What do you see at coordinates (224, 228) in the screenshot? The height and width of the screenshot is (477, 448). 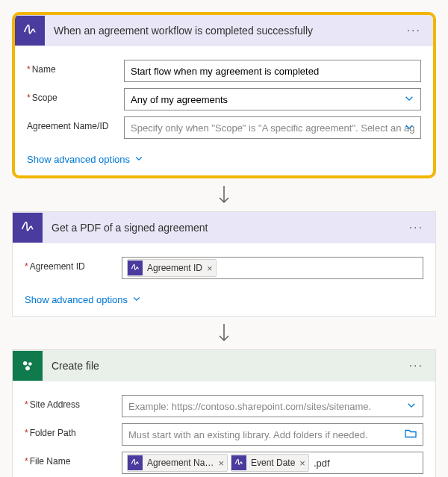 I see `card-title: Get a PDF of a signed agreement` at bounding box center [224, 228].